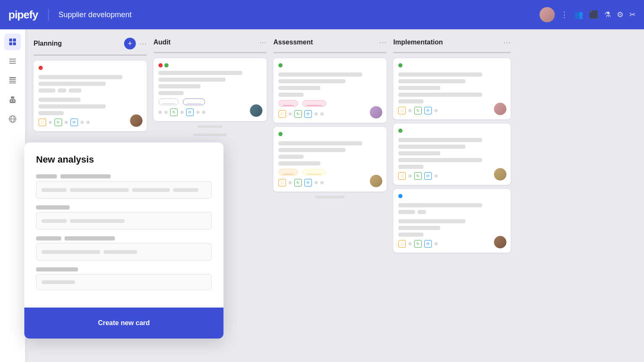 This screenshot has height=362, width=644. What do you see at coordinates (322, 15) in the screenshot?
I see `top-header: pipefy Supplier development ⋮ 👥 ⬛ ⚗ ⚙ ✂` at bounding box center [322, 15].